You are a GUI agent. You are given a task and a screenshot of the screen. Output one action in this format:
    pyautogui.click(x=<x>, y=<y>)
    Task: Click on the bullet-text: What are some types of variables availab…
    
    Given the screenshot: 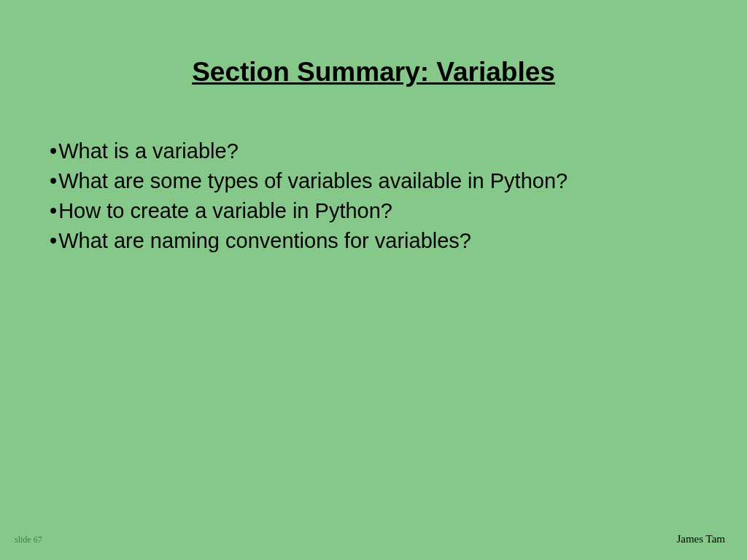 What is the action you would take?
    pyautogui.click(x=313, y=181)
    